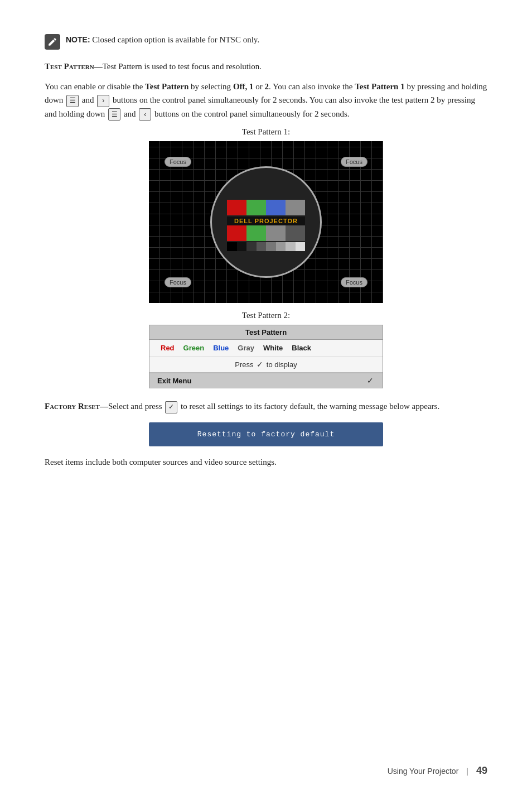 The image size is (532, 799). Describe the element at coordinates (266, 221) in the screenshot. I see `tp1-logo: DELL PROJECTOR` at that location.